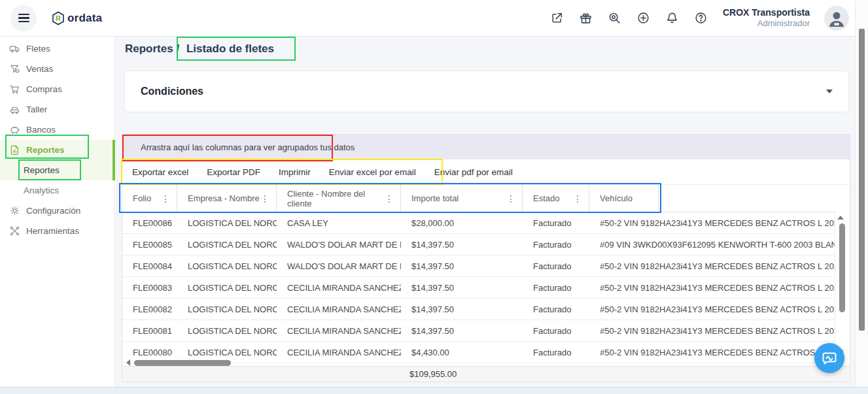 This screenshot has height=394, width=868. I want to click on table-row: FLE00083 LOGISTICA DEL NOROESTE CECILIA …, so click(479, 287).